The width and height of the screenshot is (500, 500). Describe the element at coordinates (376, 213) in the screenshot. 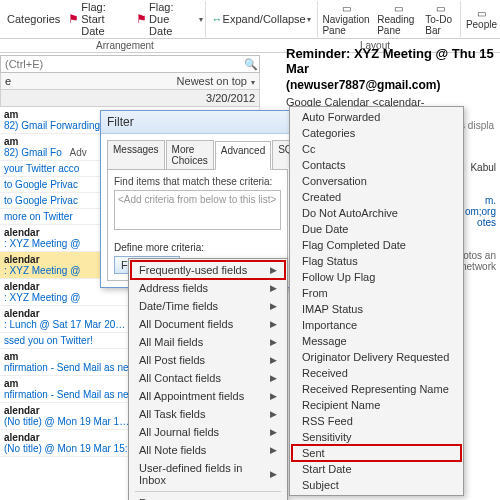

I see `menu-item: Do Not AutoArchive` at that location.